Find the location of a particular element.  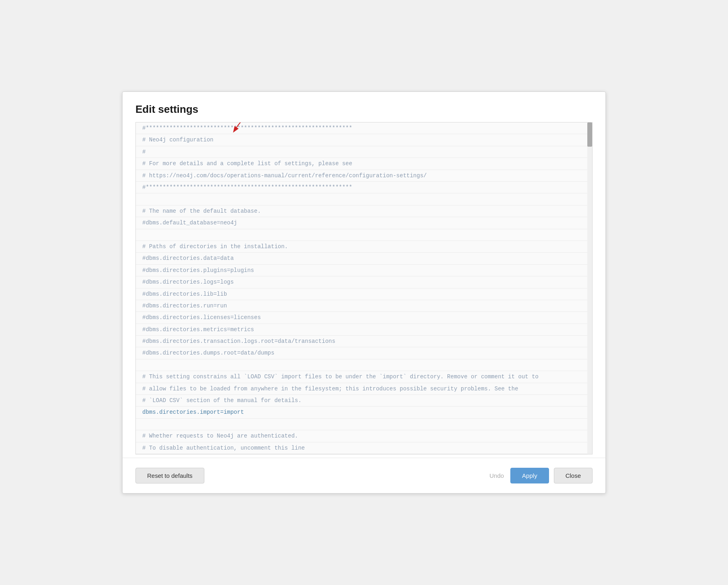

scrollbar-thumb is located at coordinates (590, 135).